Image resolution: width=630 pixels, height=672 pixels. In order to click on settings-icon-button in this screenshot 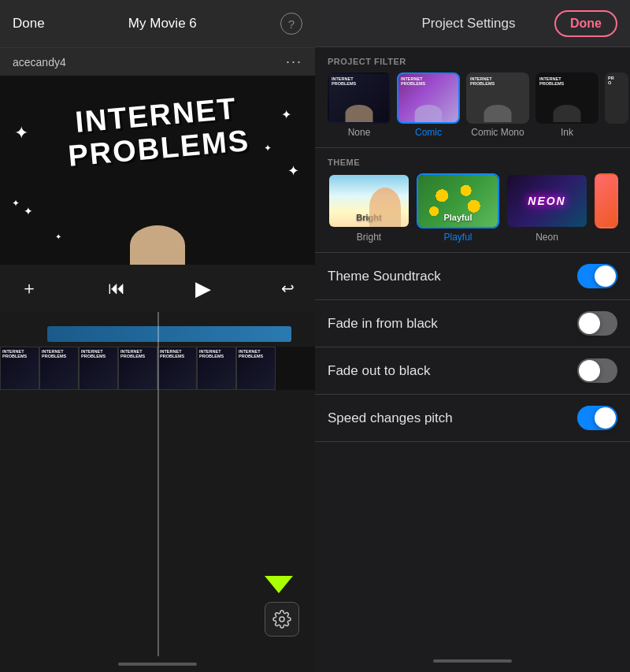, I will do `click(282, 619)`.